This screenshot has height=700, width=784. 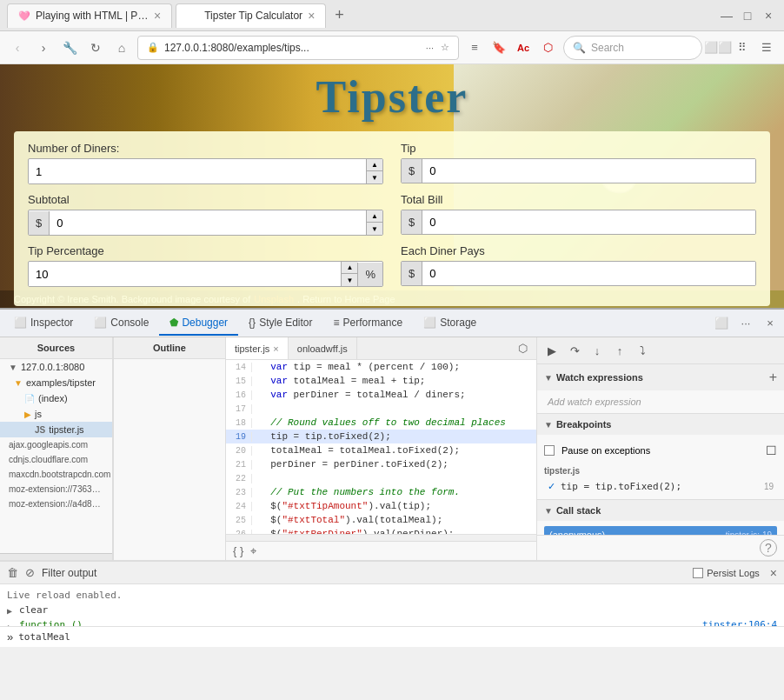 I want to click on tab-storage: ⬜ Storage, so click(x=450, y=323).